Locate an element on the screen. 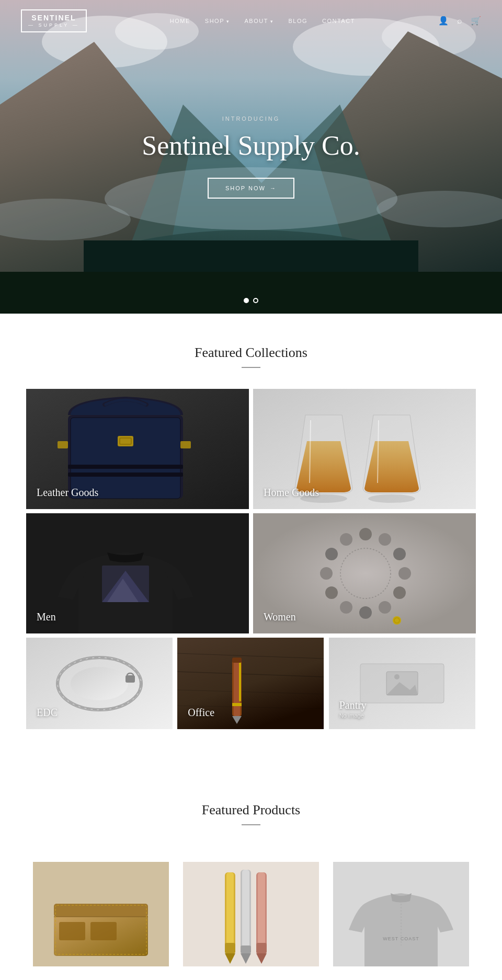  products-divider is located at coordinates (251, 825).